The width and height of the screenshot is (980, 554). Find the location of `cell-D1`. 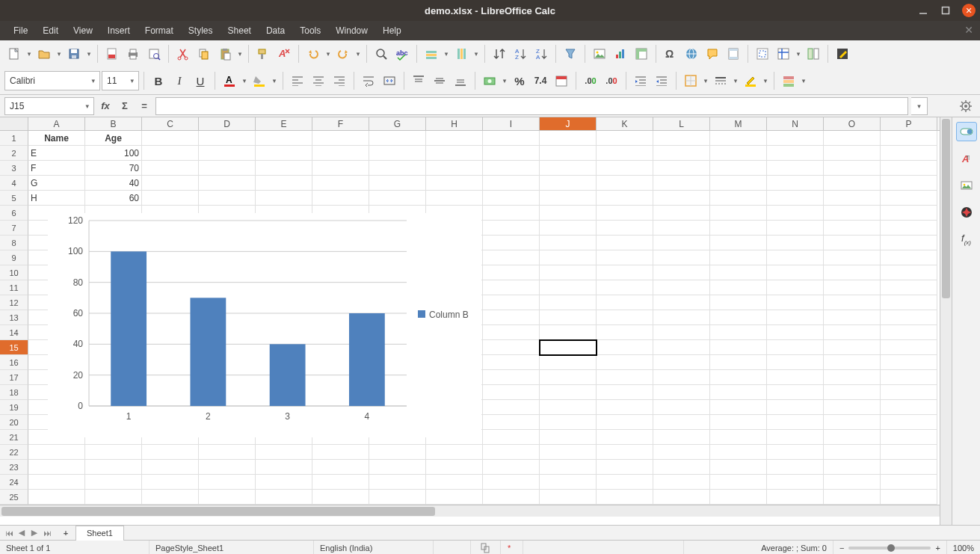

cell-D1 is located at coordinates (227, 138).